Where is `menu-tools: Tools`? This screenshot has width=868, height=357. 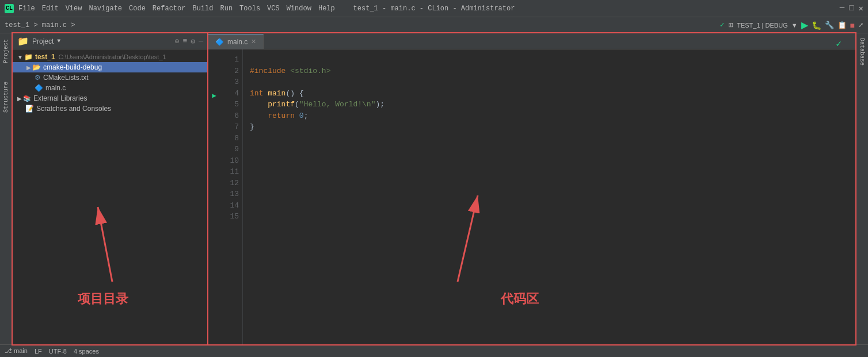
menu-tools: Tools is located at coordinates (250, 9).